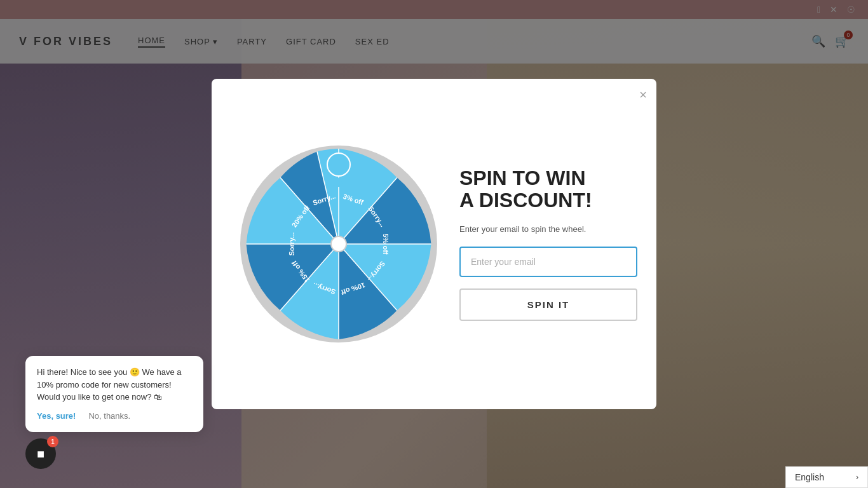  Describe the element at coordinates (292, 244) in the screenshot. I see `svg-text: Sorry...` at that location.